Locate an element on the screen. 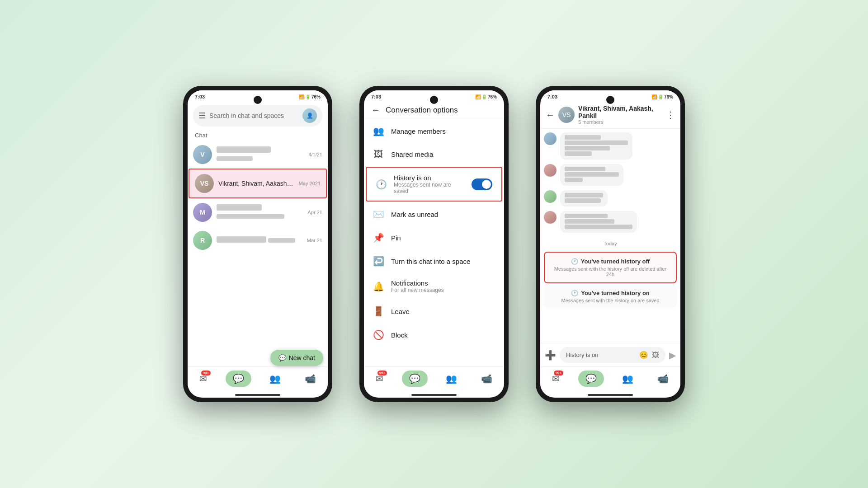 The width and height of the screenshot is (868, 488). wifi-icon: 📶 is located at coordinates (302, 97).